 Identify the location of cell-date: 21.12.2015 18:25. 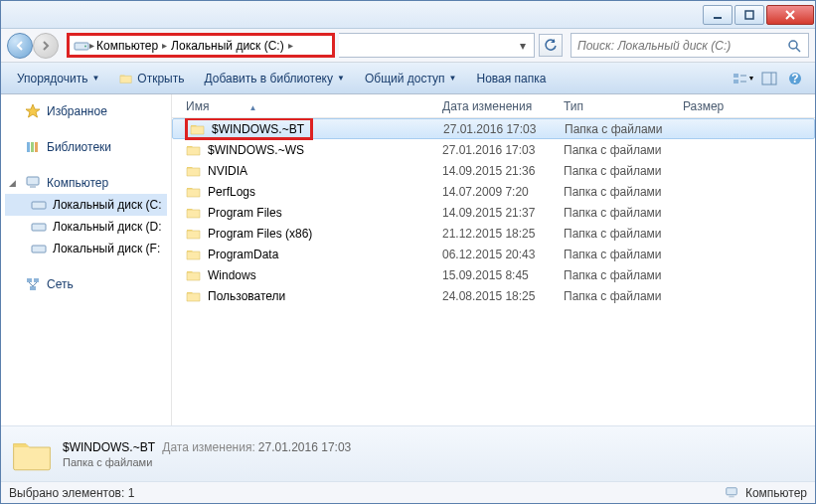
(497, 234).